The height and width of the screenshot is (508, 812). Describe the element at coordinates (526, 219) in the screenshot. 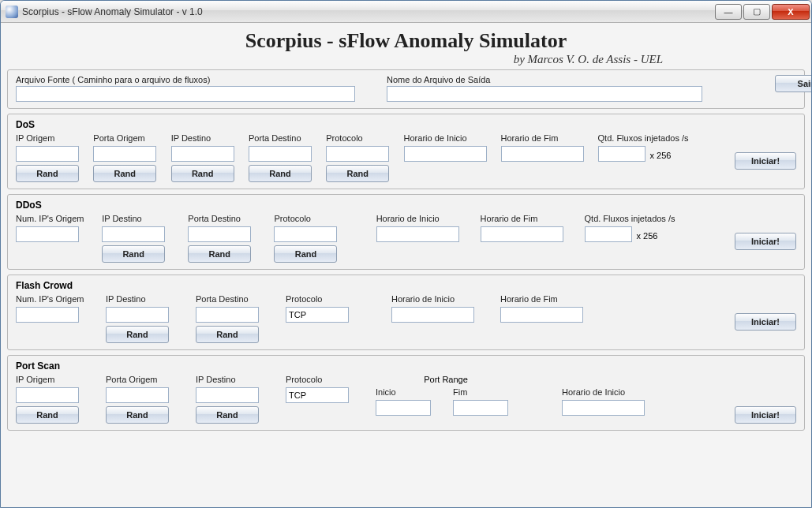

I see `ddos-horario-fim-label: Horario de Fim` at that location.